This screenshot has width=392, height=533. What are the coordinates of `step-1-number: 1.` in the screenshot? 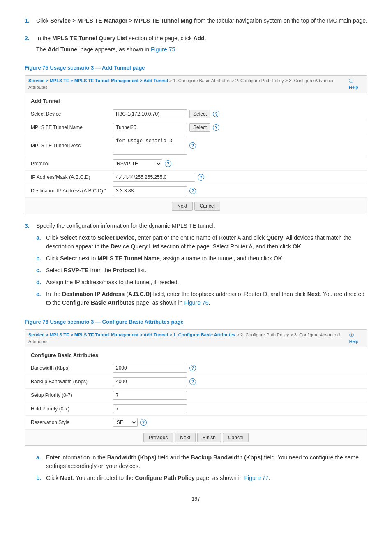 It's located at (29, 22).